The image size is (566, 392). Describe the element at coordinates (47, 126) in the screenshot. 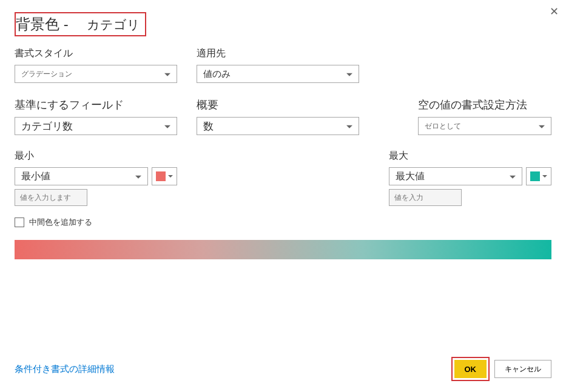

I see `base-field-value: カテゴリ数` at that location.